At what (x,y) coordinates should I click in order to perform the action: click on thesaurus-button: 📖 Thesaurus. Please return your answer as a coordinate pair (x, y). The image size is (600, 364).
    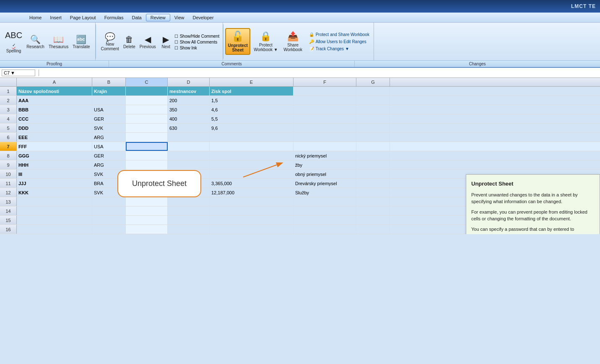
    Looking at the image, I should click on (59, 42).